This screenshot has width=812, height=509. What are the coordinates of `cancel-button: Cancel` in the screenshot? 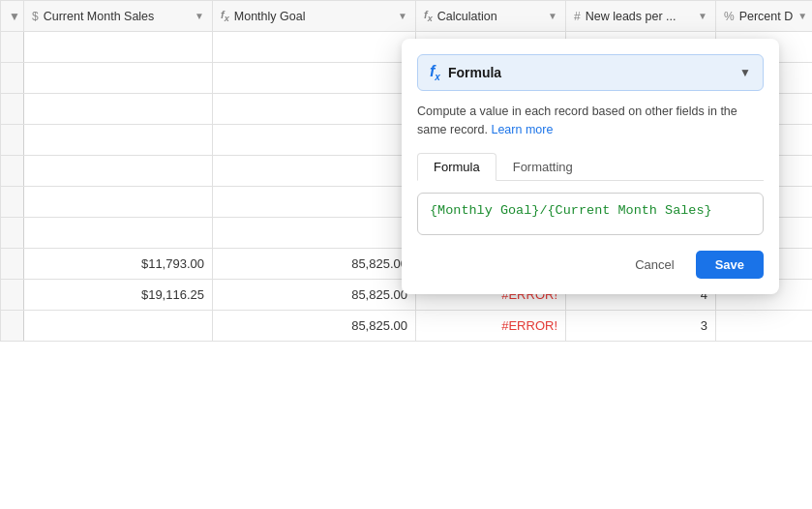 It's located at (654, 265).